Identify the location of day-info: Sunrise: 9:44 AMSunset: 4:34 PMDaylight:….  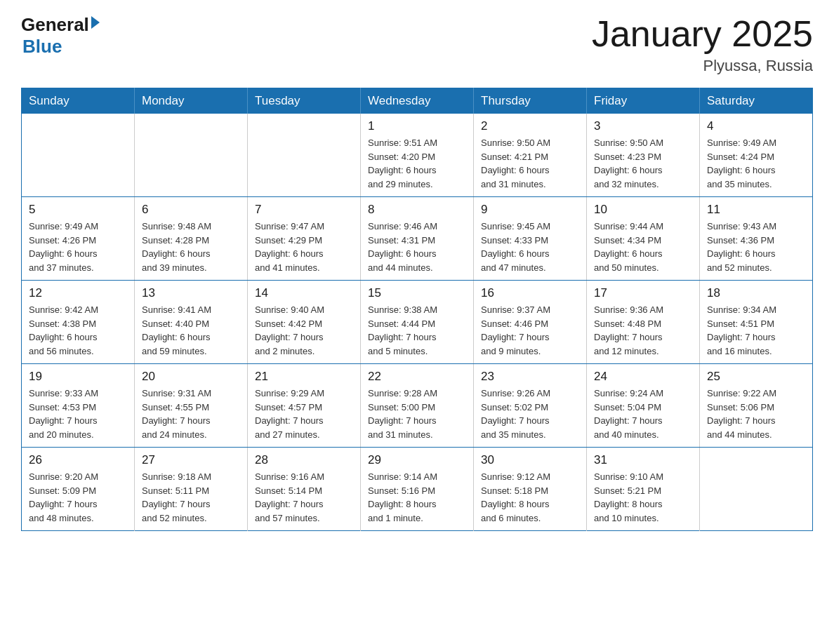
(643, 247).